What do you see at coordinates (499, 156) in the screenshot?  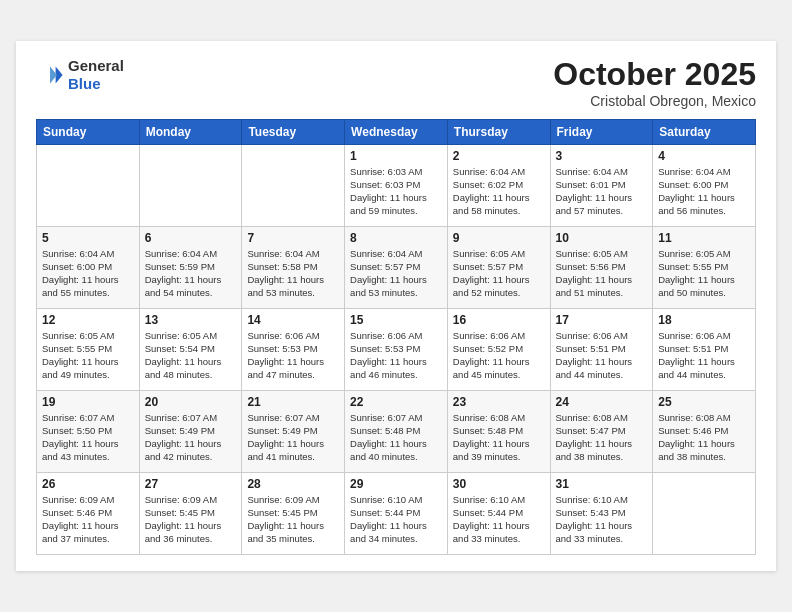 I see `day-number: 2` at bounding box center [499, 156].